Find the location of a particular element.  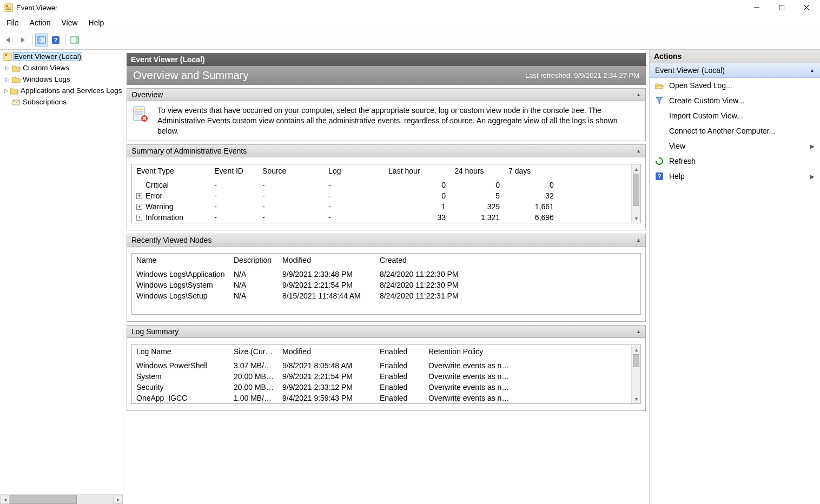

recent-table: Name Description Modified Created Window… is located at coordinates (386, 277).